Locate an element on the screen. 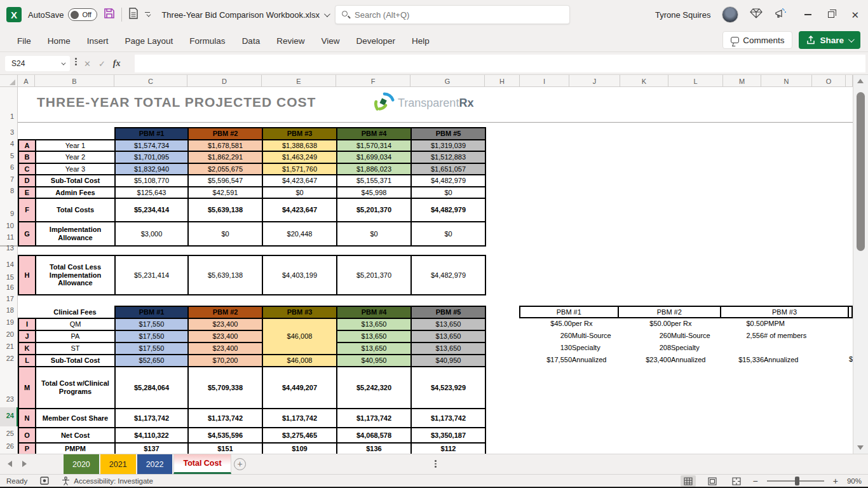 The width and height of the screenshot is (868, 488). side-value-cell: $17,550 is located at coordinates (545, 360).